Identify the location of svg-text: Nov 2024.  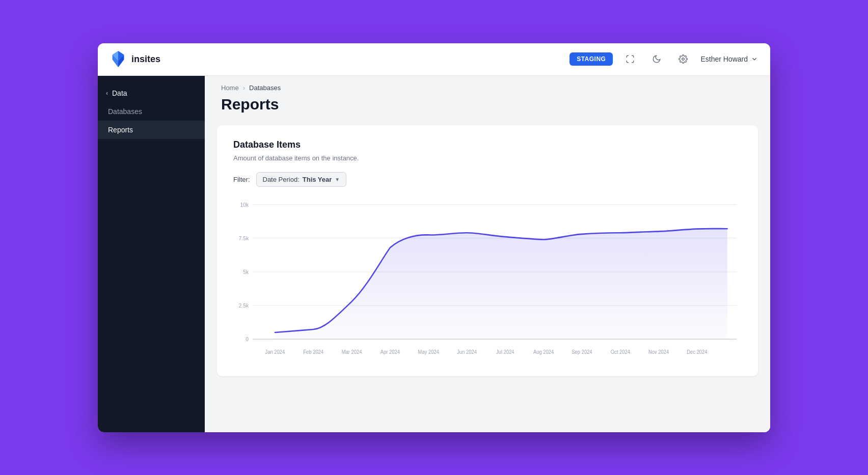
(659, 352).